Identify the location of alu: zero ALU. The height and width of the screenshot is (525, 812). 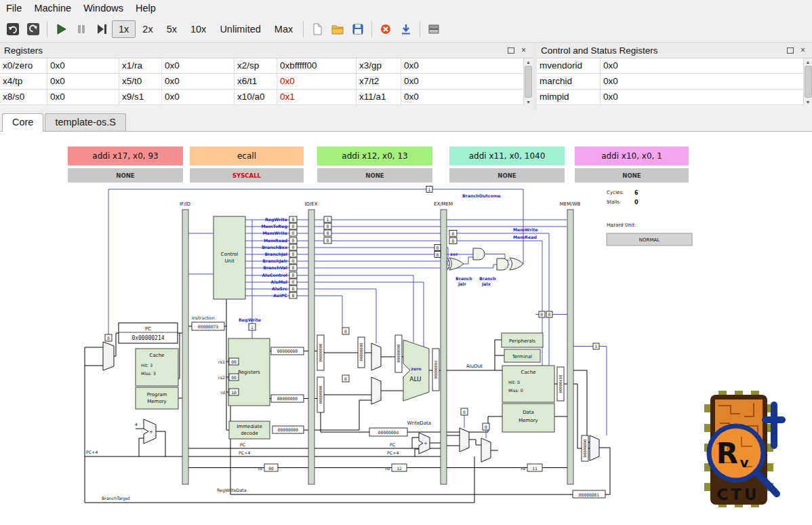
(416, 370).